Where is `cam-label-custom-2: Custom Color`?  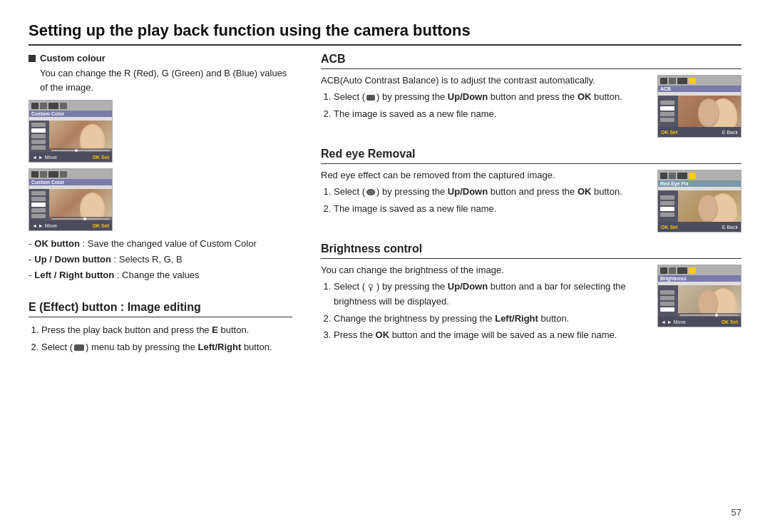 cam-label-custom-2: Custom Color is located at coordinates (71, 183).